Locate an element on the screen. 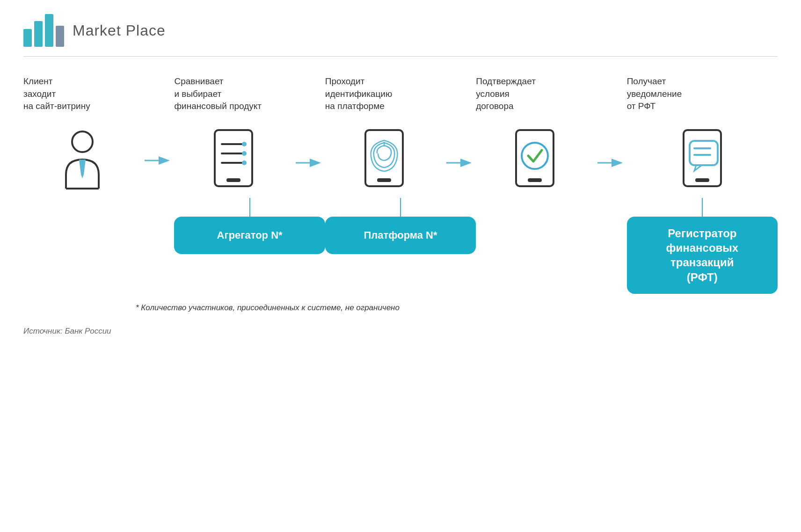 The image size is (801, 532). rft-device-icon is located at coordinates (702, 163).